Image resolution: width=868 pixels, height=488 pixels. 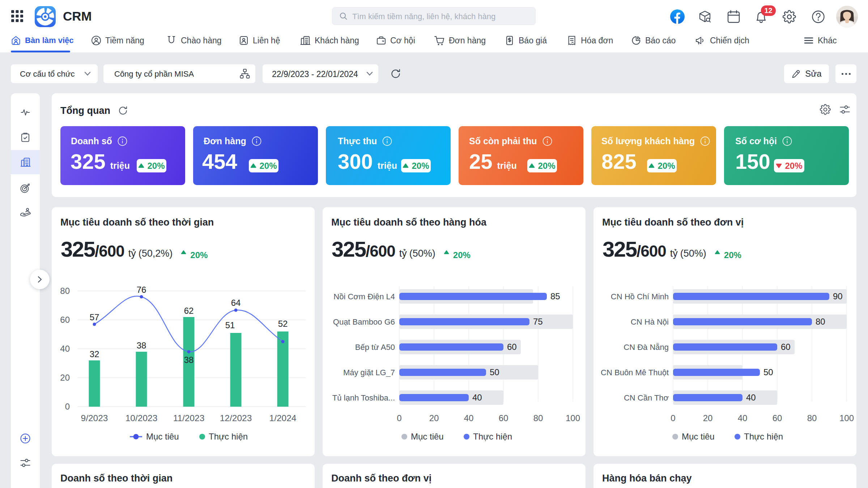 I want to click on svg-text: Tủ lạnh Toshiba..., so click(x=364, y=398).